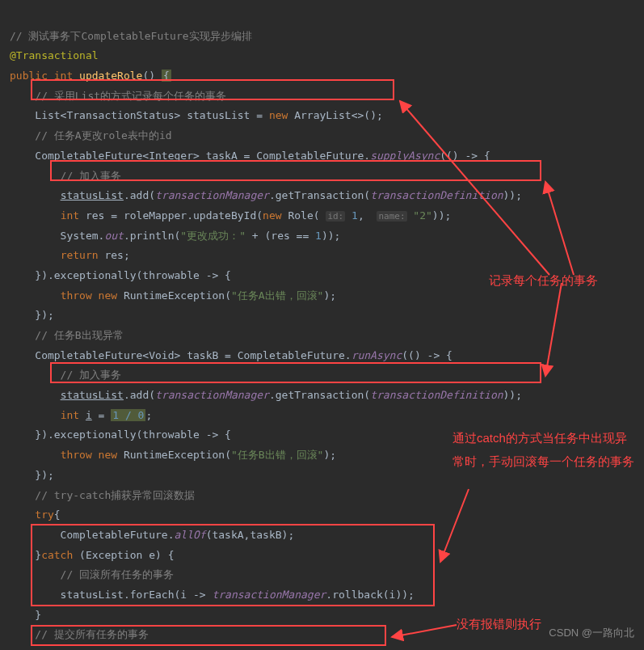  Describe the element at coordinates (277, 296) in the screenshot. I see `string: "任务A出错，回滚"` at that location.